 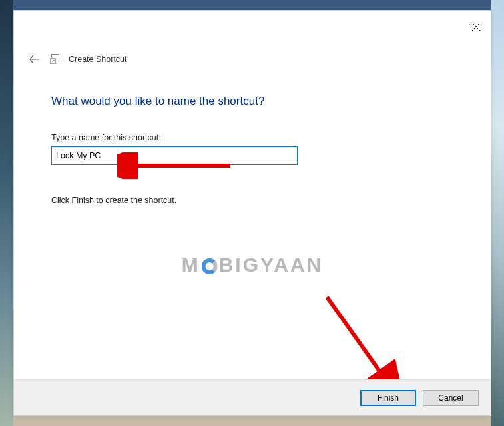 I want to click on instruction-text: Click Finish to create the shortcut., so click(x=252, y=200).